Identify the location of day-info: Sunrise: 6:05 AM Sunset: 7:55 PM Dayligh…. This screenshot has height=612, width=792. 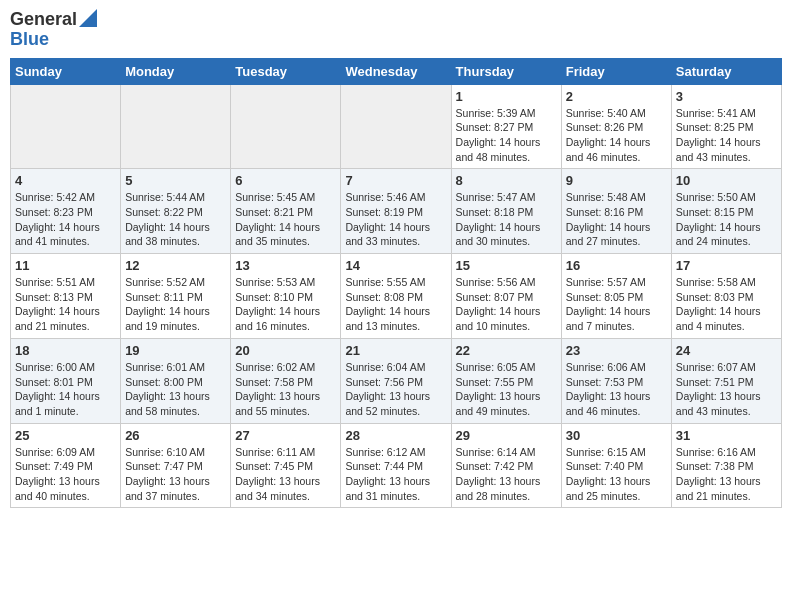
(506, 390).